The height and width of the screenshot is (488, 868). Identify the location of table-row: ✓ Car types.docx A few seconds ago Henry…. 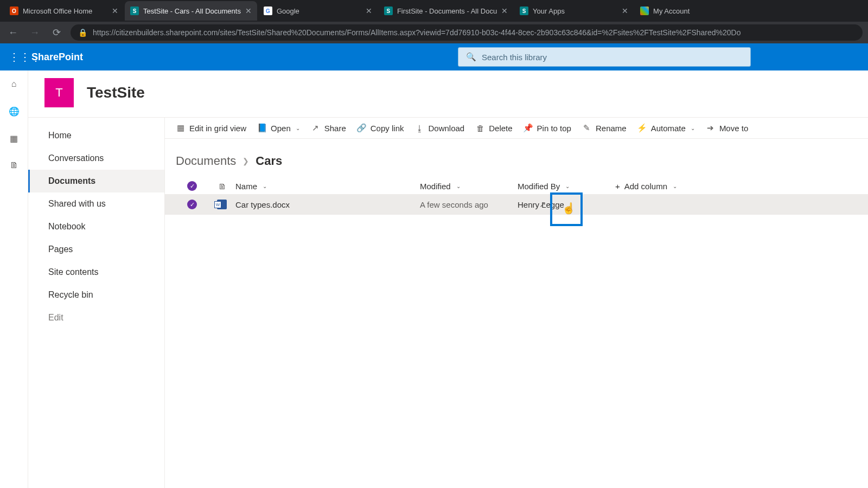
(516, 204).